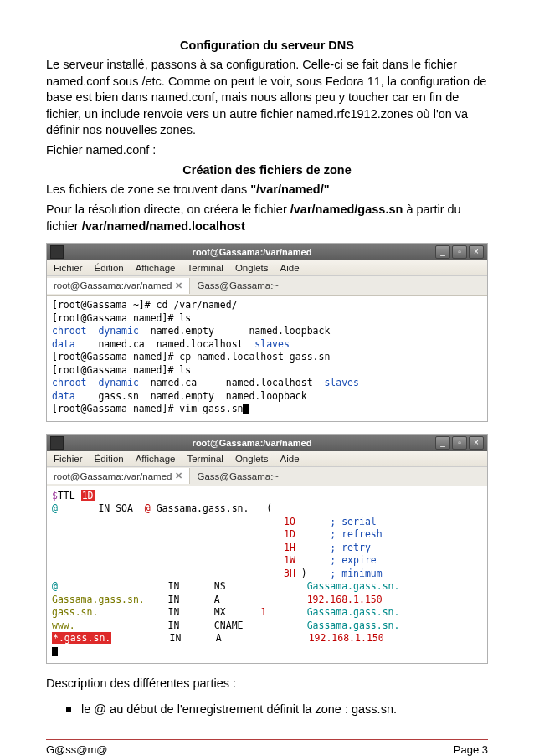 Image resolution: width=534 pixels, height=756 pixels. I want to click on paragraph-named-conf: Fichier named.conf :, so click(267, 151).